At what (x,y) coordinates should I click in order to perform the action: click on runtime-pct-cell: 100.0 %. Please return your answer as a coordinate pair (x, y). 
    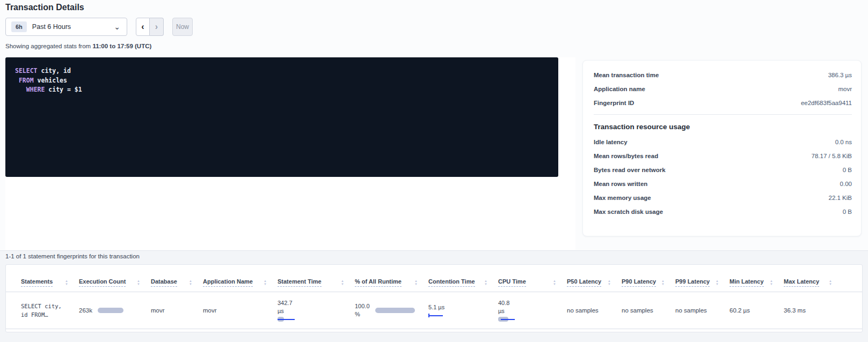
    Looking at the image, I should click on (392, 310).